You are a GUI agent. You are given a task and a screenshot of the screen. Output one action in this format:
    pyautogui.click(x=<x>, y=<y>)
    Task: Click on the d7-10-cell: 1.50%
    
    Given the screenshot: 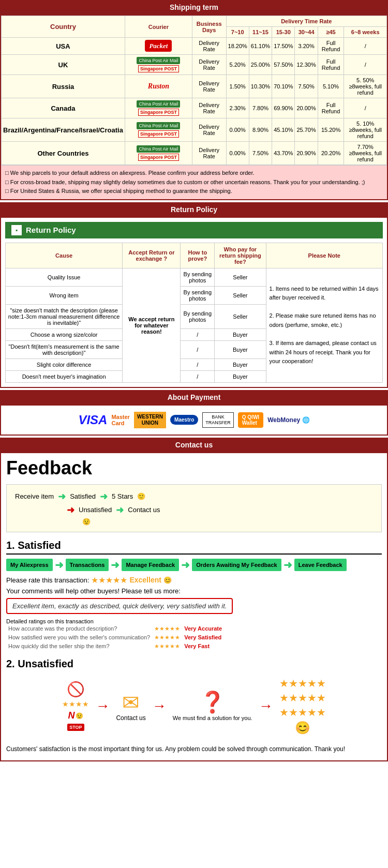 What is the action you would take?
    pyautogui.click(x=237, y=87)
    